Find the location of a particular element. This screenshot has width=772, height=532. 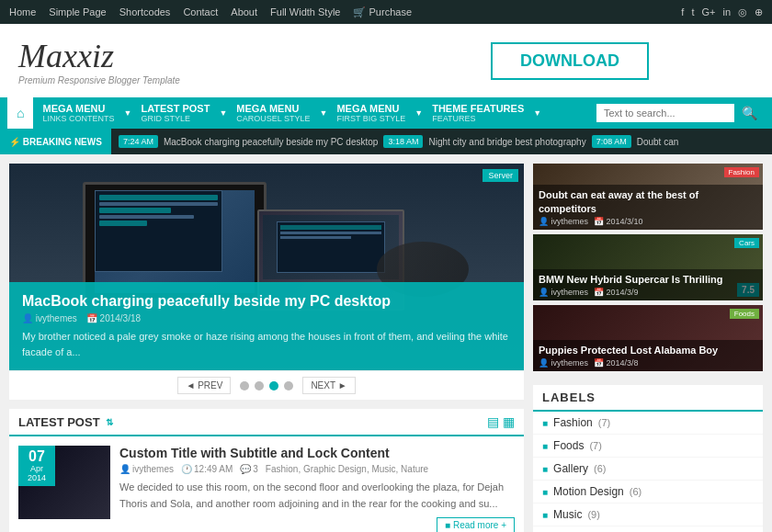

slider-title: MacBook charging peacefully beside my PC… is located at coordinates (267, 301).